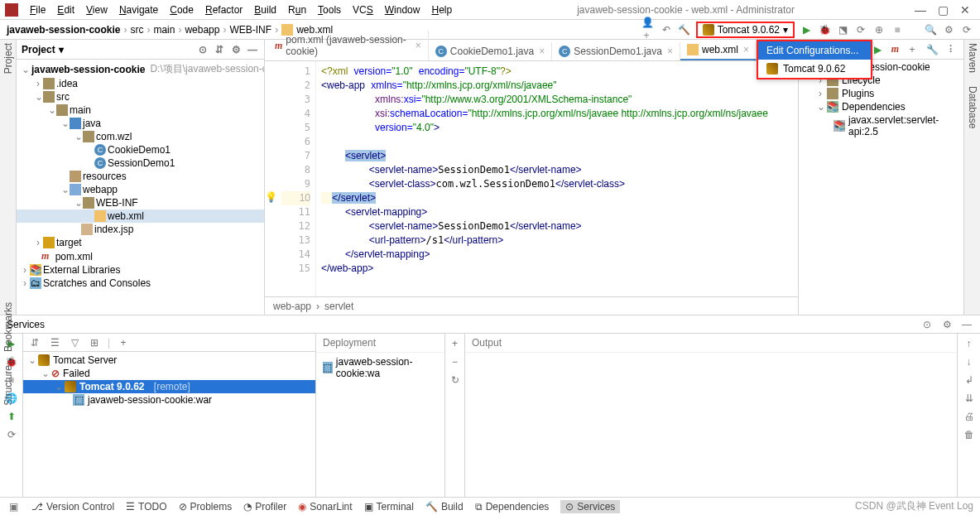 The height and width of the screenshot is (515, 980). Describe the element at coordinates (63, 30) in the screenshot. I see `breadcrumb-root: javaweb-session-cookie` at that location.